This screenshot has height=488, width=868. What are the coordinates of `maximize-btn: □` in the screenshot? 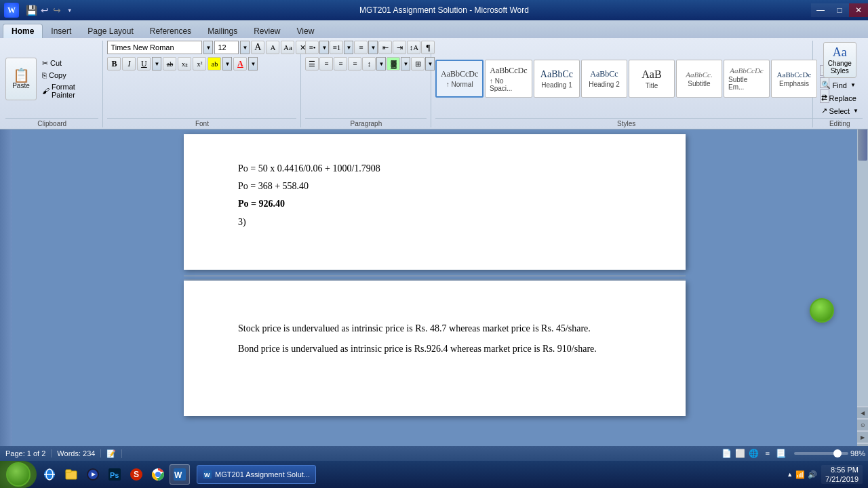 It's located at (840, 10).